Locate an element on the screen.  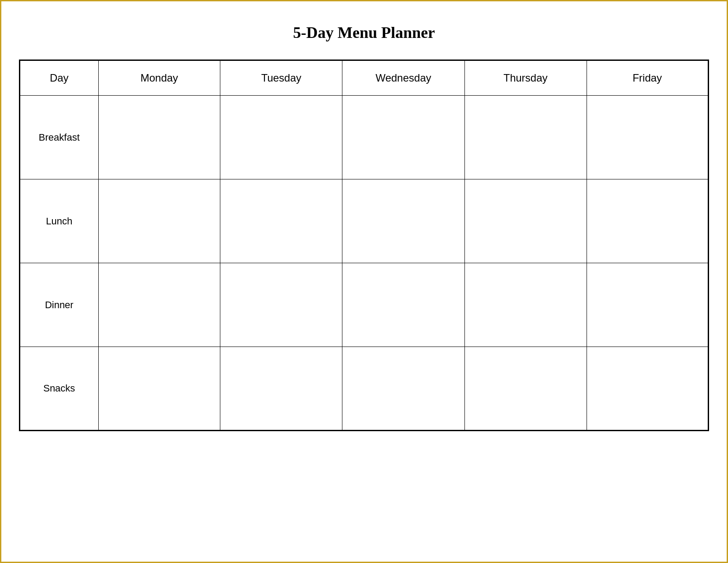
lunch-tuesday is located at coordinates (281, 221).